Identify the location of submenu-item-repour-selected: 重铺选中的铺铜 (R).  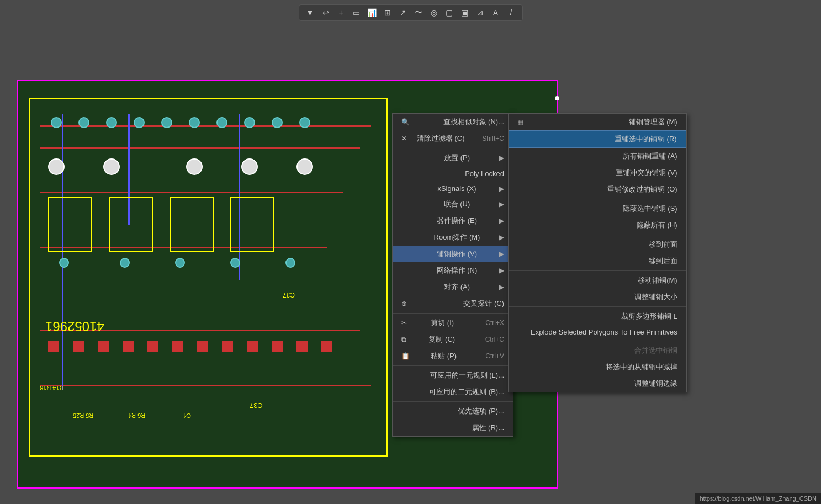
(597, 139).